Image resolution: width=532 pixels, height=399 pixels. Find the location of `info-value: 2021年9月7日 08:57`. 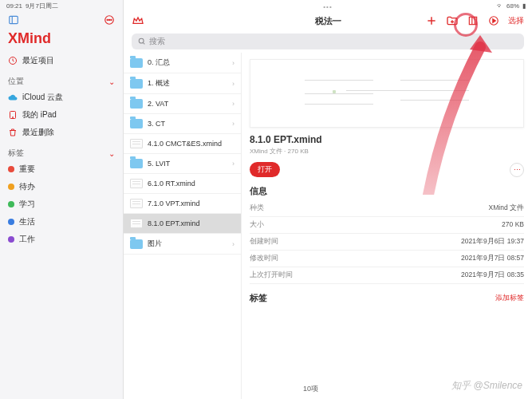

info-value: 2021年9月7日 08:57 is located at coordinates (493, 259).